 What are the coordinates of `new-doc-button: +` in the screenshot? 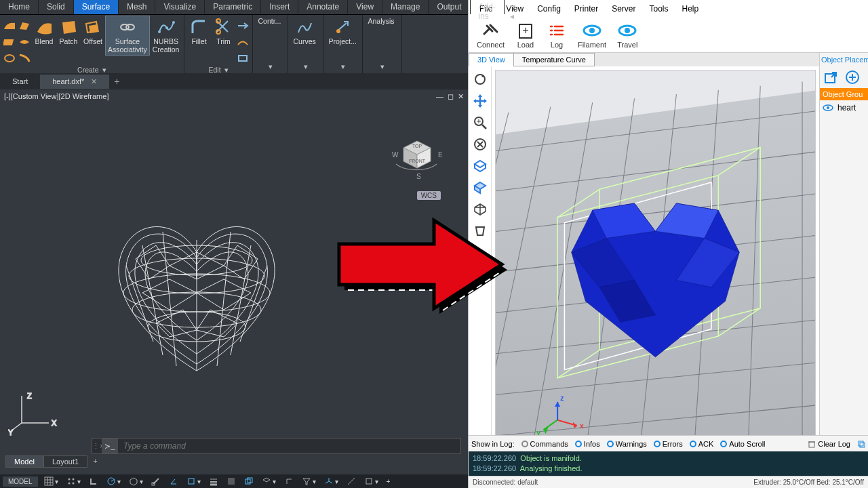 It's located at (117, 81).